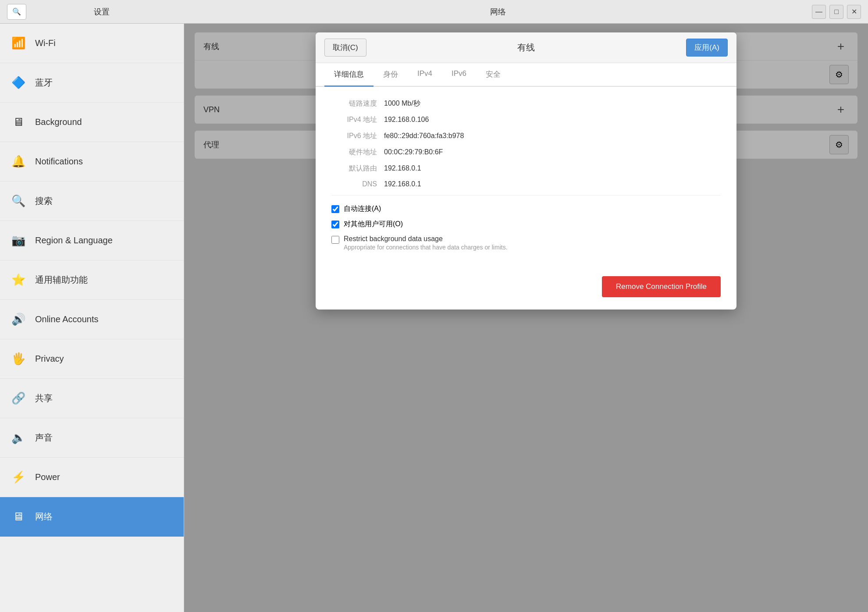  I want to click on hardware-value: 00:0C:29:79:B0:6F, so click(413, 152).